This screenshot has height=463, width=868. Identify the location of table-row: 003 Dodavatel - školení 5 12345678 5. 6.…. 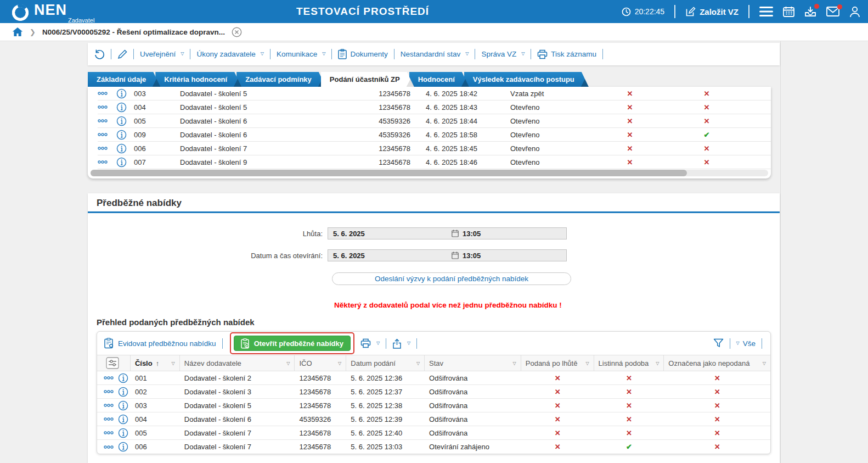
(433, 405).